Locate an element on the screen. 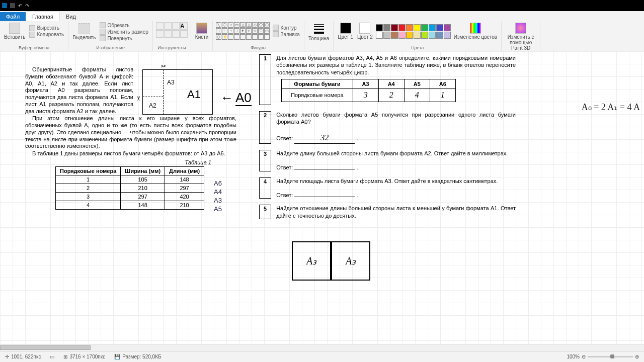  question-5: 5 Найдите отношение длины большей сторон… is located at coordinates (387, 212).